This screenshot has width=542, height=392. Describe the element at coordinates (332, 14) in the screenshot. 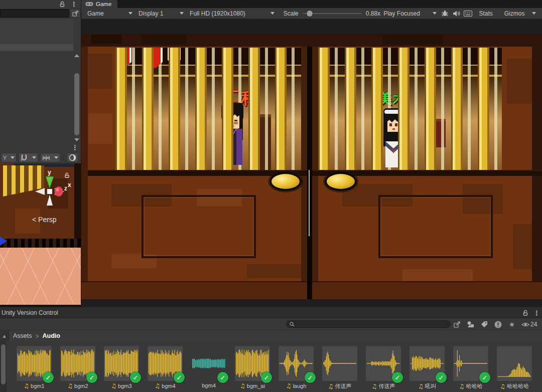

I see `scale-slider` at that location.